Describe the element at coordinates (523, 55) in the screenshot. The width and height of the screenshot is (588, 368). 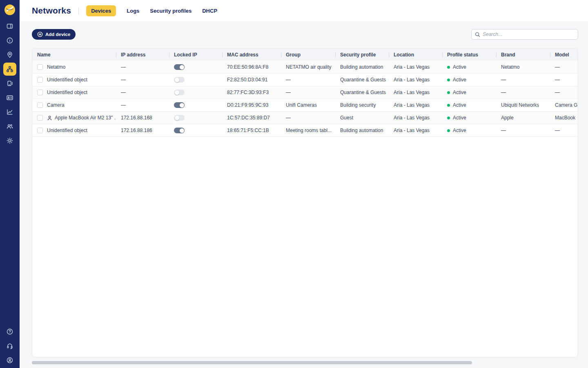
I see `column-header-brand: Brand` at that location.